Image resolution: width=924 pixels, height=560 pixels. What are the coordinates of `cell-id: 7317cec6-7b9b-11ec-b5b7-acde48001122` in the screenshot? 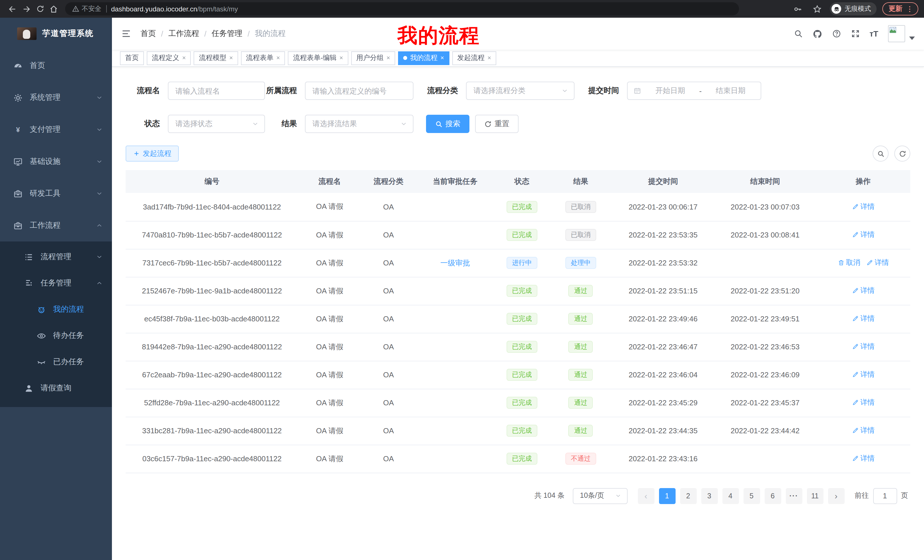 It's located at (212, 263).